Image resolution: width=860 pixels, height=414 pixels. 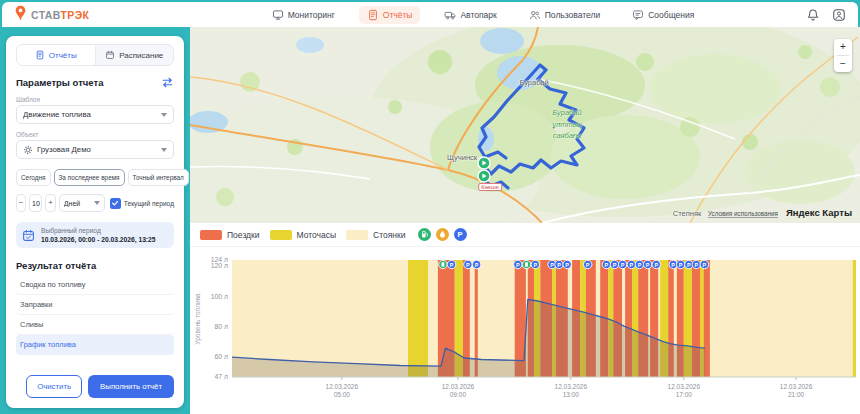 What do you see at coordinates (164, 115) in the screenshot?
I see `chevron-down-icon` at bounding box center [164, 115].